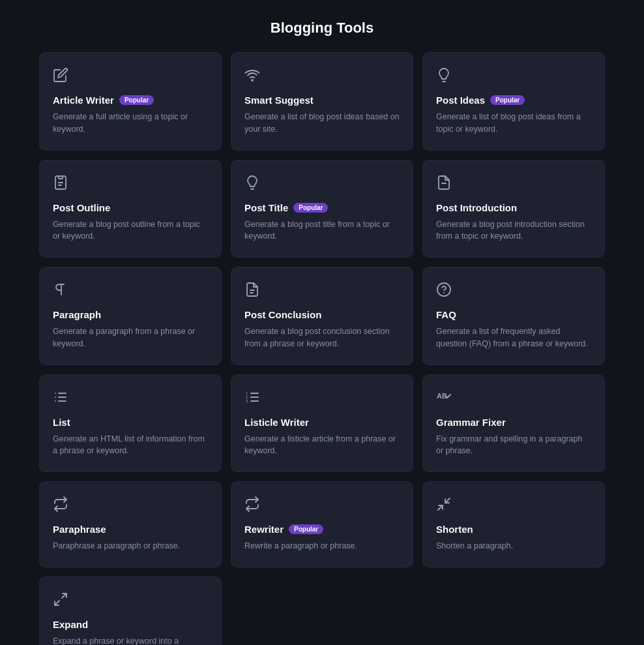 The width and height of the screenshot is (644, 645). I want to click on title-row-paraphrase: Paraphrase, so click(130, 530).